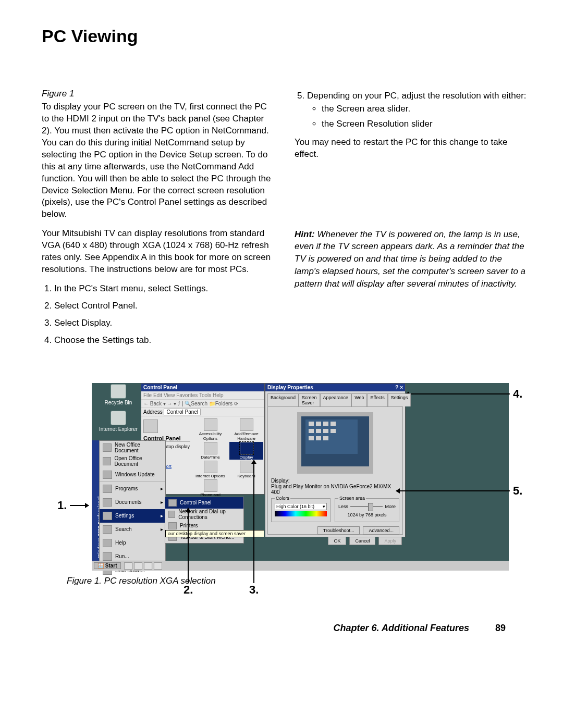  I want to click on step-5-bullet-1: the Screen area slider., so click(424, 109).